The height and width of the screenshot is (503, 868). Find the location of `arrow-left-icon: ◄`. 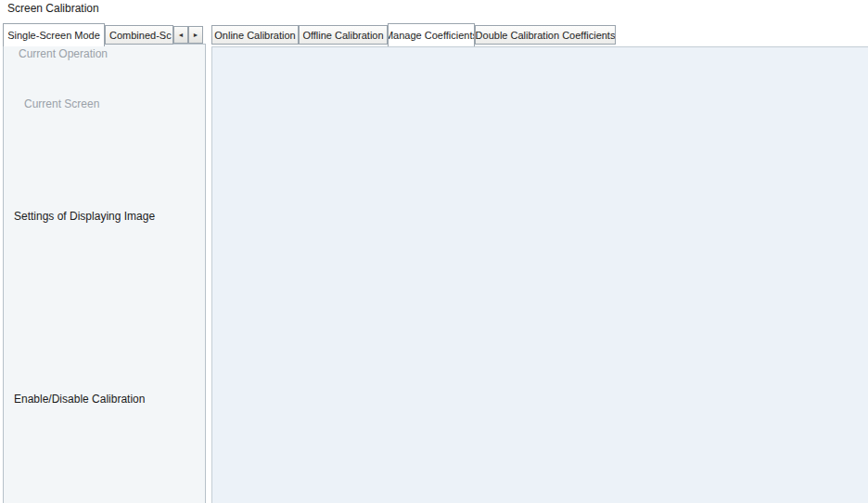

arrow-left-icon: ◄ is located at coordinates (182, 35).